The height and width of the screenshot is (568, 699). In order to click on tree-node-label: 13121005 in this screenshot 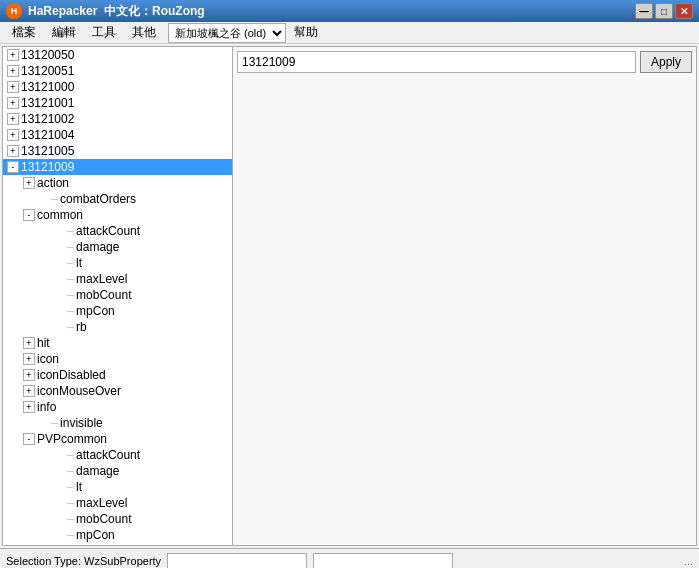, I will do `click(48, 151)`.